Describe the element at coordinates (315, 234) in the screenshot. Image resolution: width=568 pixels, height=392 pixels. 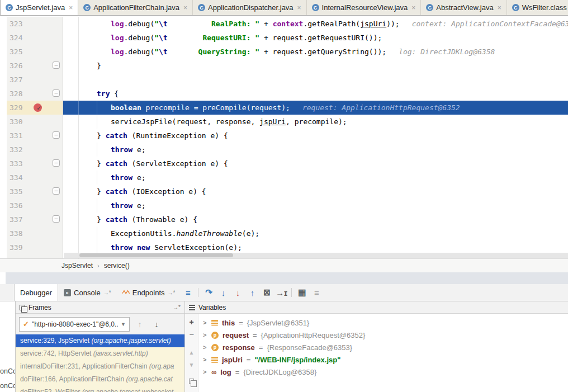
I see `code-text: ExceptionUtils.handleThrowable(e);` at that location.